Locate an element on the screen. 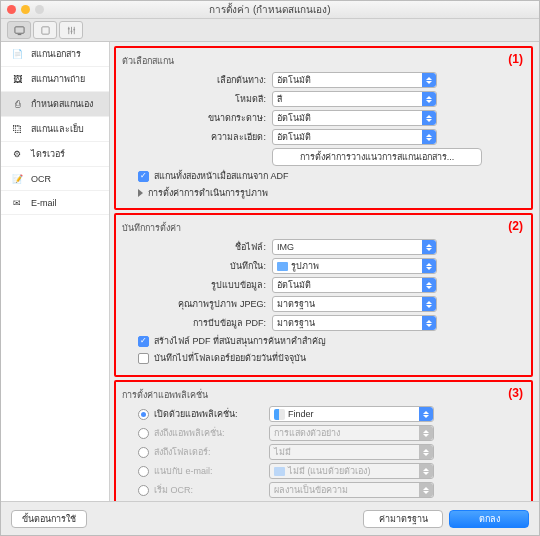 This screenshot has width=540, height=536. defaults-button: ค่ามาตรฐาน is located at coordinates (403, 519).